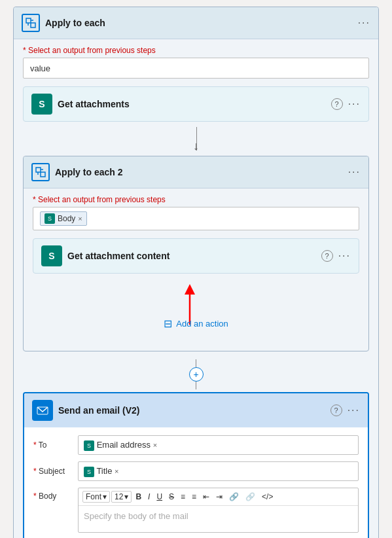 This screenshot has height=538, width=392. I want to click on output-label-outer: Select an output from previous steps, so click(196, 50).